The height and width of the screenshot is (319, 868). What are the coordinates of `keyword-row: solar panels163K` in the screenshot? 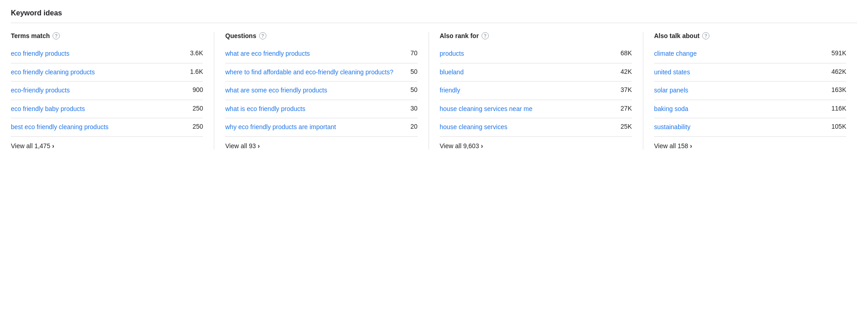 It's located at (750, 91).